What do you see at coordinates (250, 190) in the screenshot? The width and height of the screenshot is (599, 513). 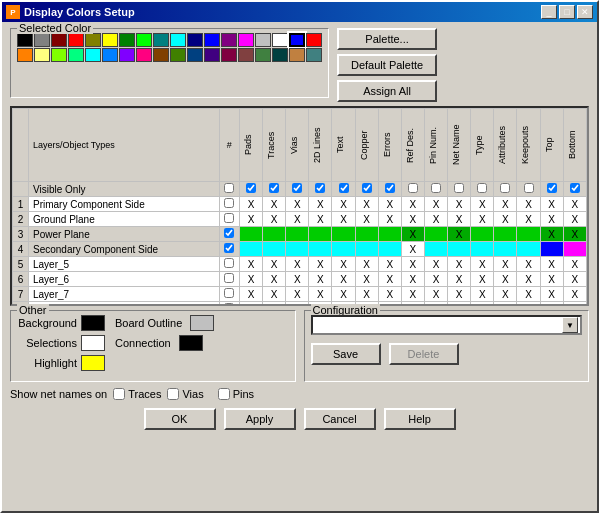 I see `vo-pads` at bounding box center [250, 190].